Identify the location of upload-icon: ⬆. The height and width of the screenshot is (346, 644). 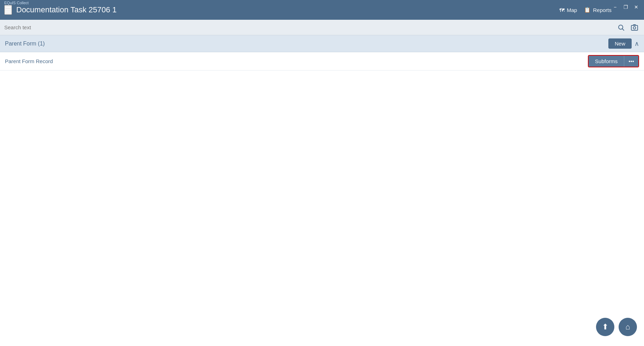
(605, 327).